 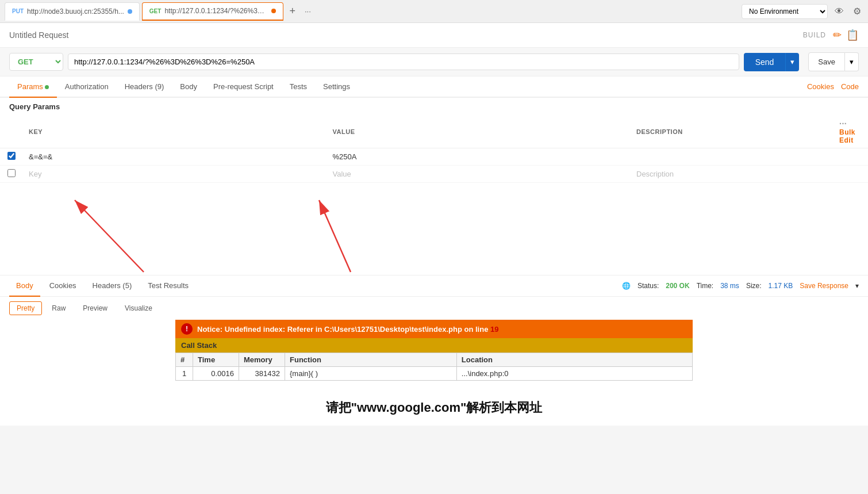 I want to click on tab-bar-right: No Environment 👁 ⚙, so click(x=802, y=12).